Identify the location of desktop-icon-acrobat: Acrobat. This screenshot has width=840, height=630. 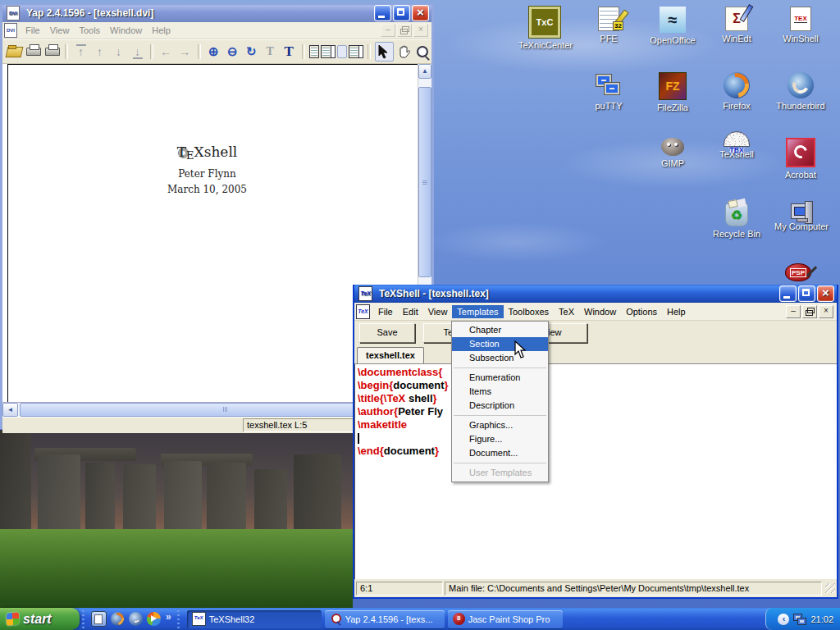
(801, 159).